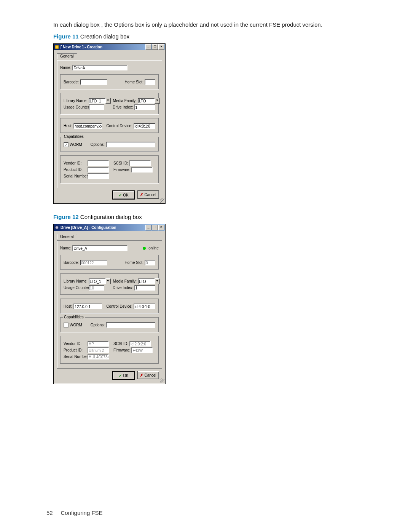 The image size is (411, 532). I want to click on vendor-id-field, so click(98, 163).